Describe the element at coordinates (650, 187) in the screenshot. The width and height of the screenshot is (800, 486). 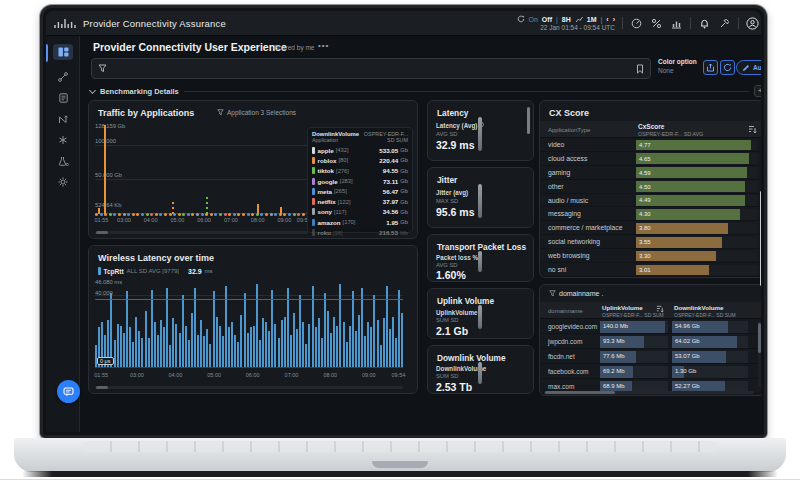
I see `cx-row-other: other4.50` at that location.